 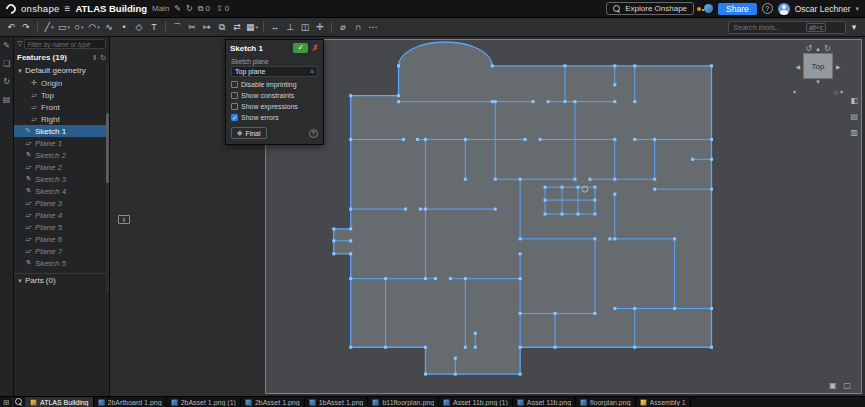 What do you see at coordinates (854, 28) in the screenshot?
I see `toolbar-options-caret-icon: ▾` at bounding box center [854, 28].